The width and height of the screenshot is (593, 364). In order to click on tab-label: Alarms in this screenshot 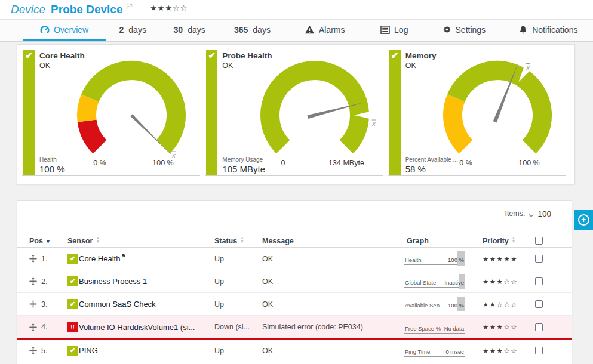, I will do `click(332, 30)`.